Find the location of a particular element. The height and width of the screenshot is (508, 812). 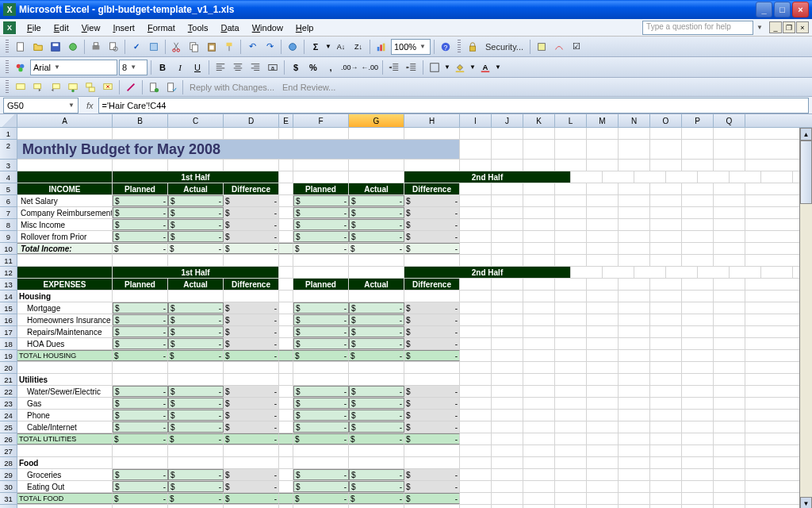

doc-restore-button: ❐ is located at coordinates (789, 27).